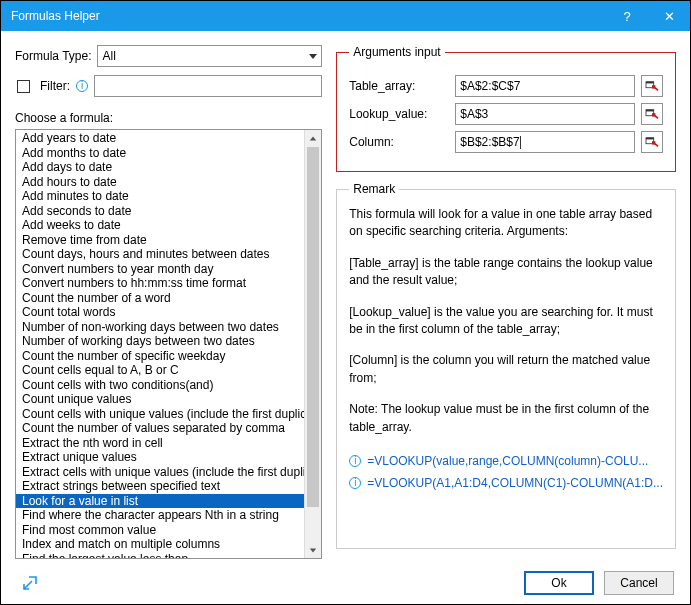 Image resolution: width=691 pixels, height=605 pixels. Describe the element at coordinates (168, 544) in the screenshot. I see `list-item: Index and match on multiple columns` at that location.